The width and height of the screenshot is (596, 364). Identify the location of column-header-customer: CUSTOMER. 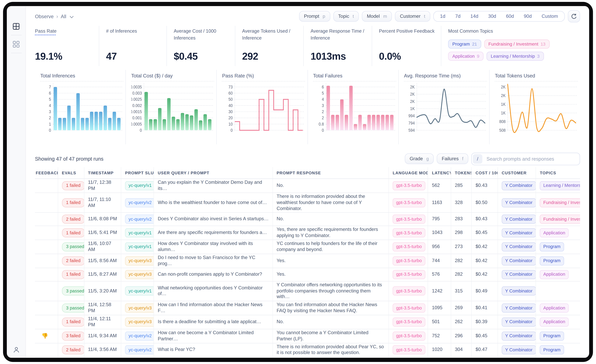
(517, 173).